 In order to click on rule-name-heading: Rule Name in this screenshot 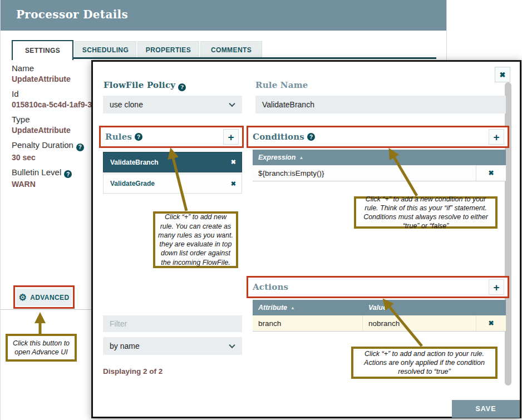, I will do `click(282, 85)`.